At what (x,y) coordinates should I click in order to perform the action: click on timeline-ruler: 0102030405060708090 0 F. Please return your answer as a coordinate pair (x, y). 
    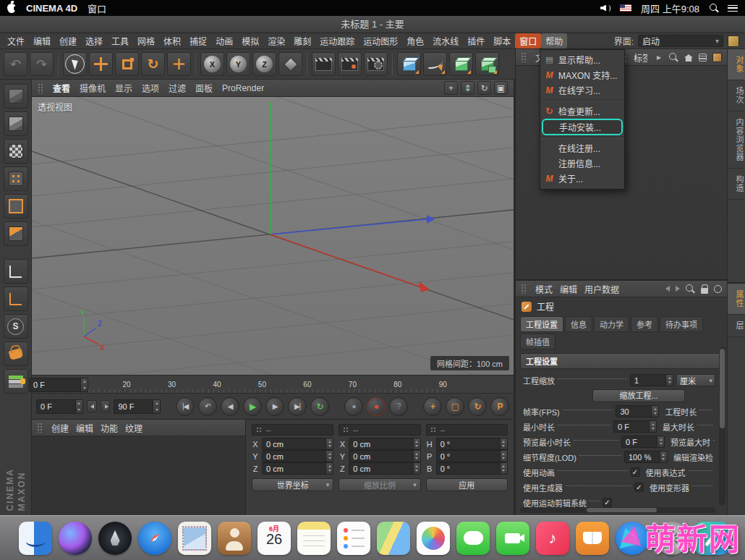
    Looking at the image, I should click on (273, 384).